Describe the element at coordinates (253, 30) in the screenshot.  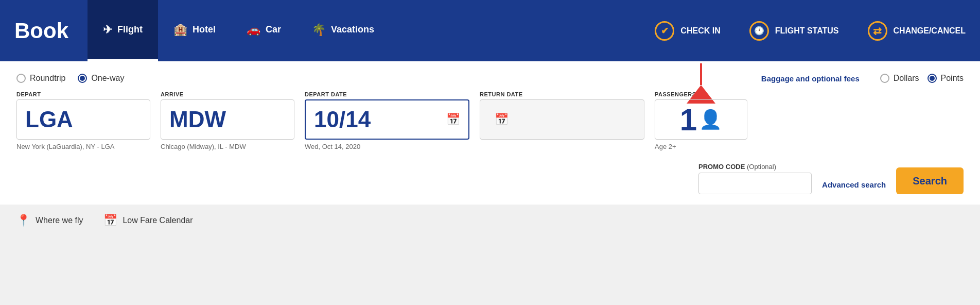
I see `car-icon: 🚗` at that location.